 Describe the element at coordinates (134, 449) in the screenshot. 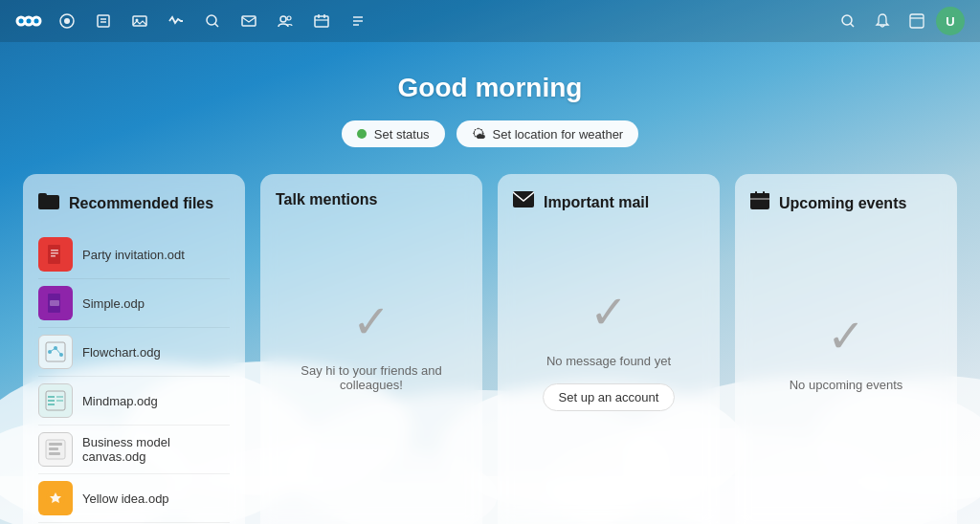

I see `list-item: Business model canvas.odg` at that location.